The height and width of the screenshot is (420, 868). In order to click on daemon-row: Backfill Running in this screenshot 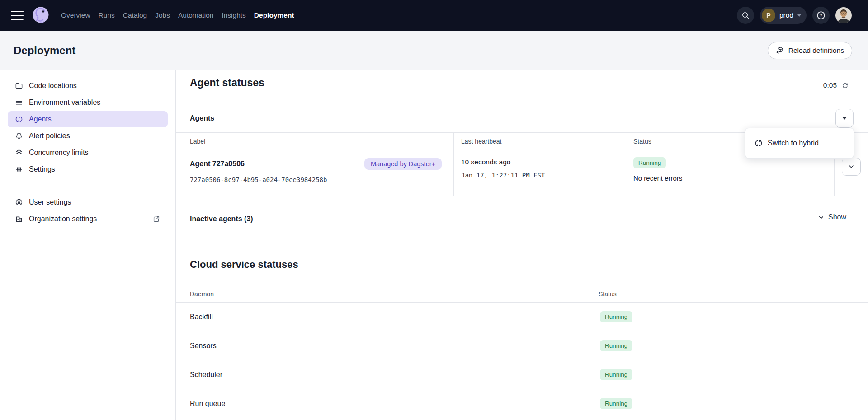, I will do `click(522, 317)`.